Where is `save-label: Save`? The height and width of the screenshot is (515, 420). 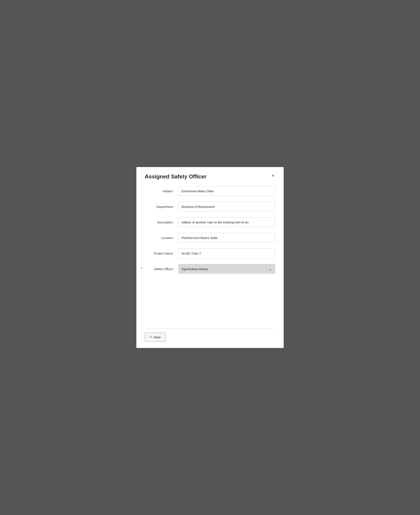
save-label: Save is located at coordinates (157, 337).